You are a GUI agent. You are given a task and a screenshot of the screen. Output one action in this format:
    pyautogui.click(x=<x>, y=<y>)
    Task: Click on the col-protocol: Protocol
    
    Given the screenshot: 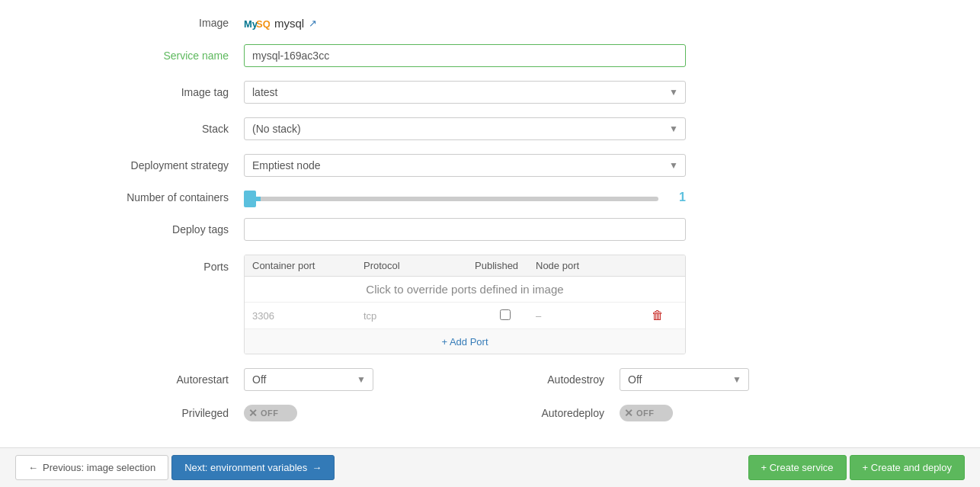 What is the action you would take?
    pyautogui.click(x=419, y=265)
    